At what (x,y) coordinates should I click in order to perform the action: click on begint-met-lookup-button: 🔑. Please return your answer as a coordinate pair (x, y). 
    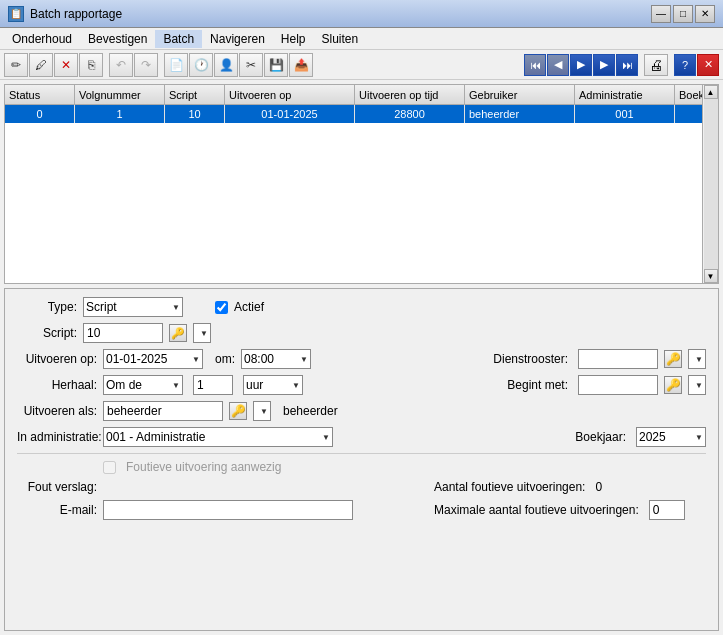
    Looking at the image, I should click on (673, 385).